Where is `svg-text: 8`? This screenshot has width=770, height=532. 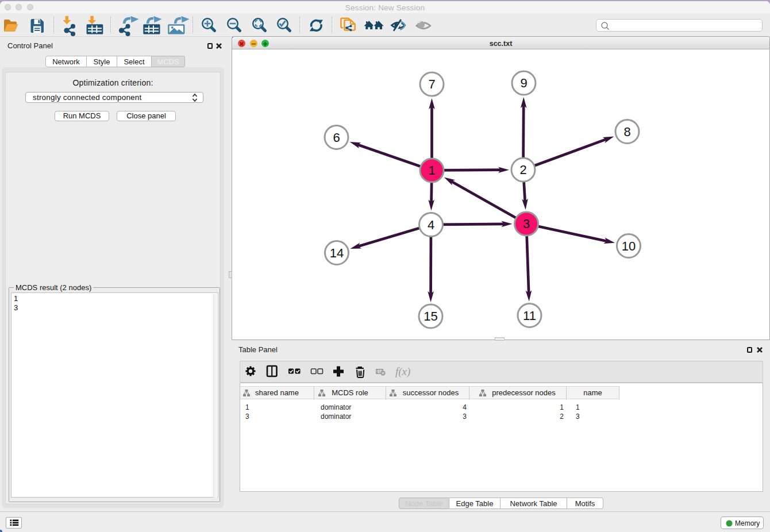
svg-text: 8 is located at coordinates (627, 132).